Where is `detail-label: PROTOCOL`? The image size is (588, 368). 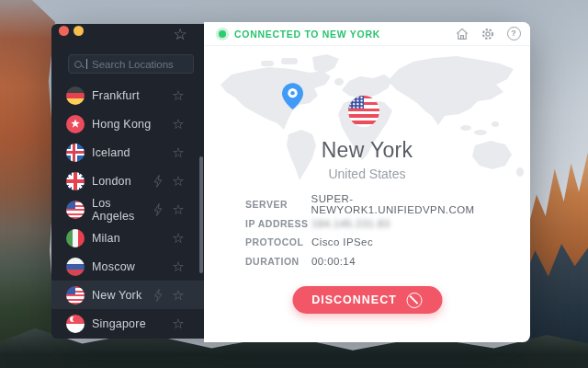
detail-label: PROTOCOL is located at coordinates (278, 242).